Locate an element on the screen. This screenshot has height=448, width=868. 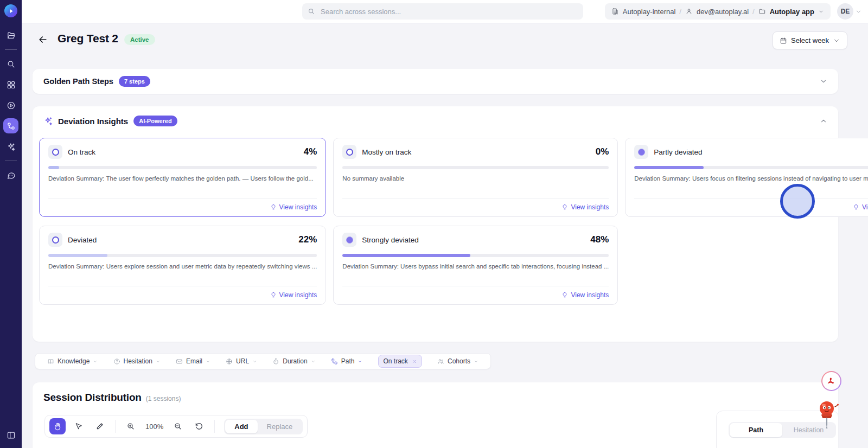
card-summary: Deviation Summary: Users explore session… is located at coordinates (182, 266).